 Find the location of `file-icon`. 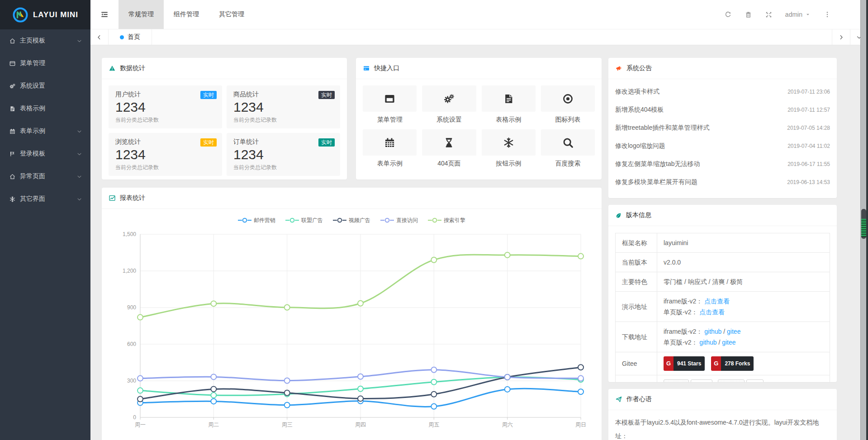

file-icon is located at coordinates (508, 99).